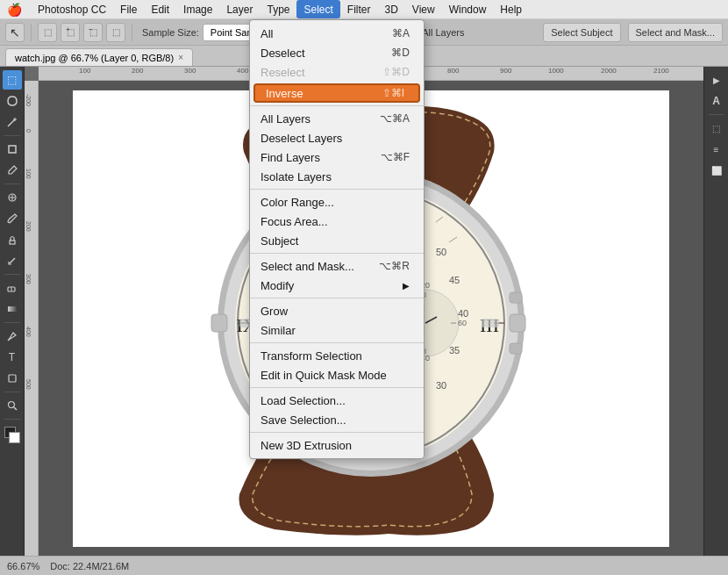  Describe the element at coordinates (337, 356) in the screenshot. I see `menu-item-transform-selection: Transform Selection` at that location.